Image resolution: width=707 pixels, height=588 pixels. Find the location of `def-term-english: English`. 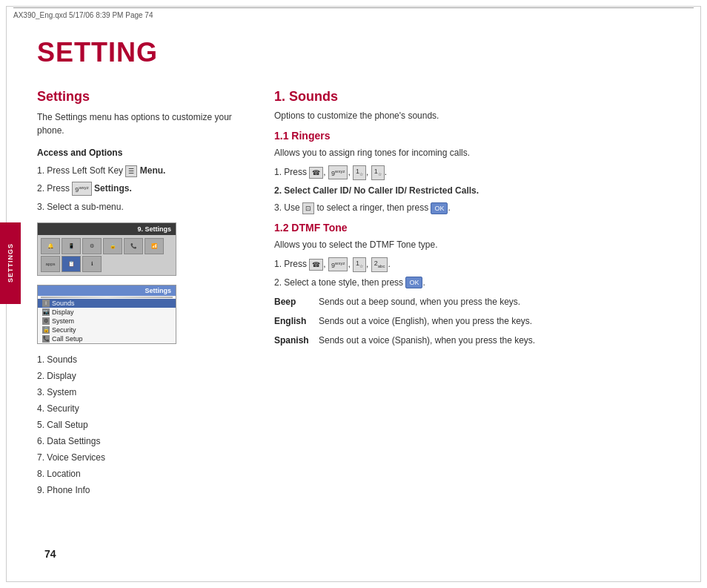

def-term-english: English is located at coordinates (293, 321).